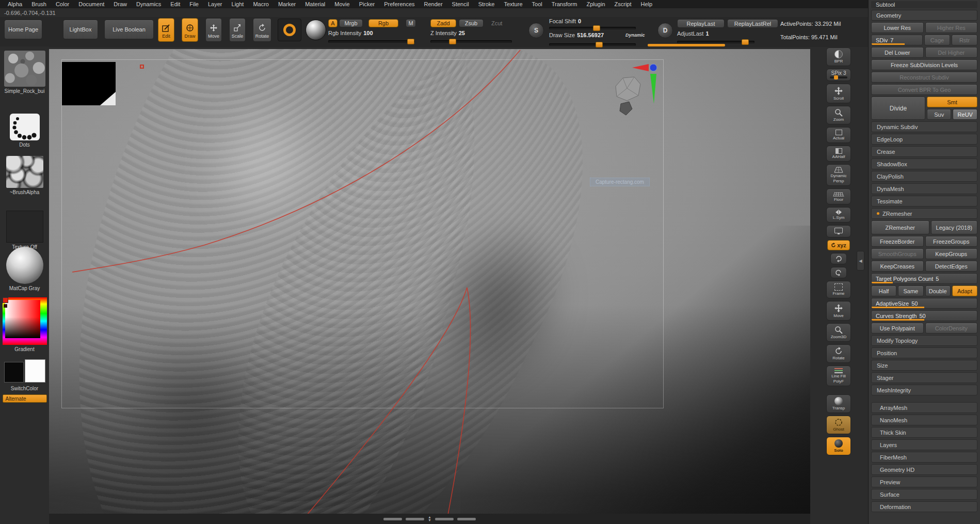 Image resolution: width=980 pixels, height=524 pixels. I want to click on secondary-color-swatch, so click(5, 306).